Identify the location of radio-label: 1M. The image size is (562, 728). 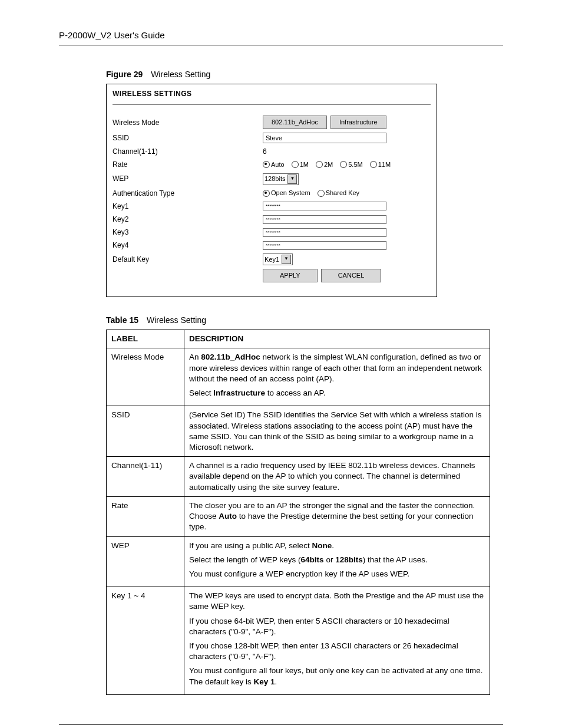
(304, 165).